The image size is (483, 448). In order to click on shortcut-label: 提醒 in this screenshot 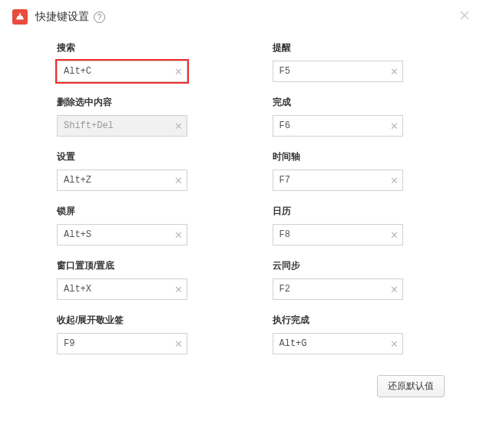, I will do `click(355, 48)`.